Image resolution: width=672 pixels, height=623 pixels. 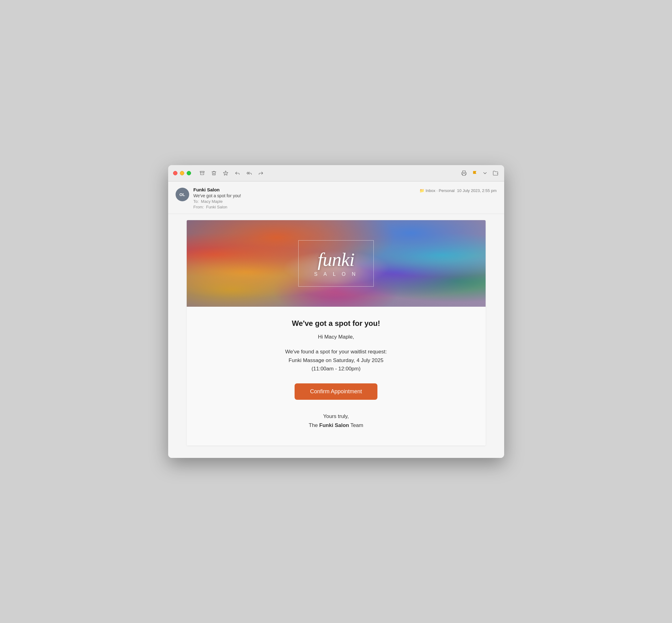 What do you see at coordinates (475, 173) in the screenshot?
I see `flag-button` at bounding box center [475, 173].